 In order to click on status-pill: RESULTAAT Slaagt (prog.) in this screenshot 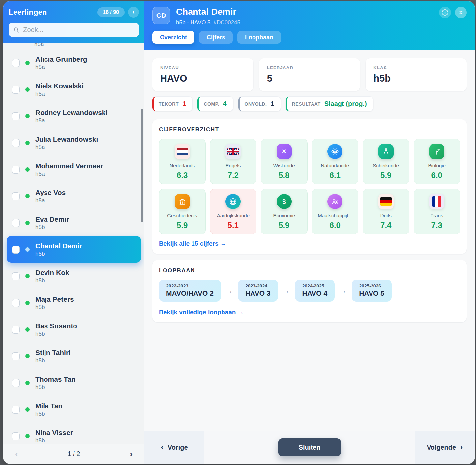, I will do `click(330, 104)`.